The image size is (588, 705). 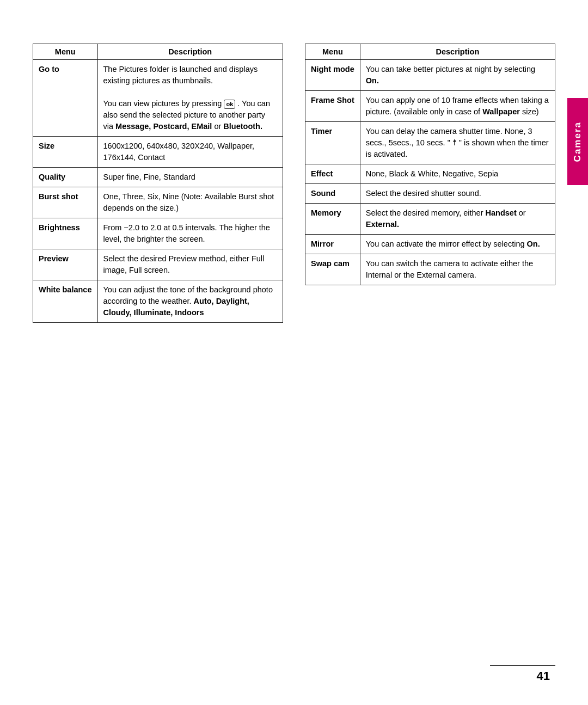 What do you see at coordinates (457, 219) in the screenshot?
I see `desc-cell: Select the desired memory, either Handse…` at bounding box center [457, 219].